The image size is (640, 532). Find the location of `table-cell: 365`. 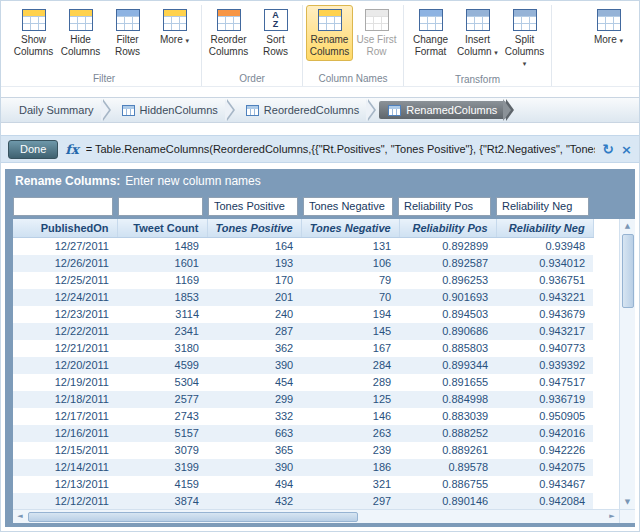

table-cell: 365 is located at coordinates (254, 450).